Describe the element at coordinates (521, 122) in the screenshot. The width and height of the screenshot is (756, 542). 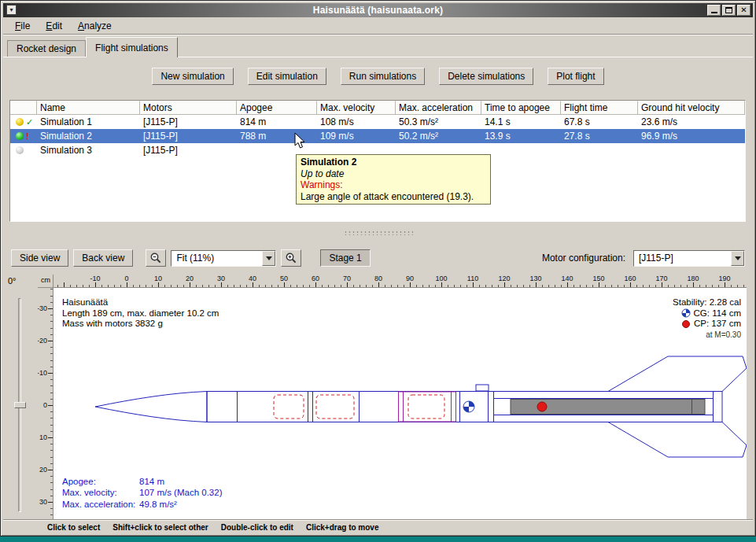
I see `cell-time-to-apogee: 14.1 s` at that location.